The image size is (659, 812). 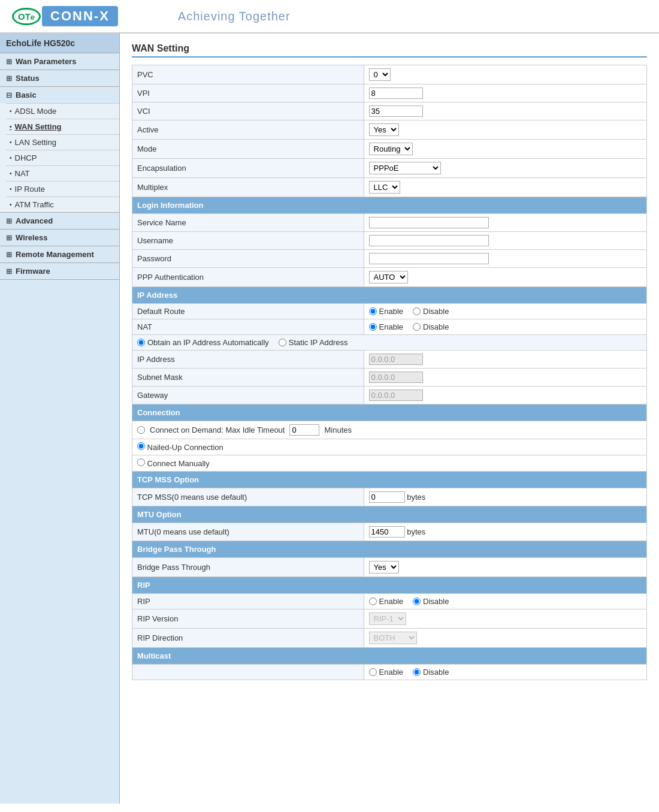 What do you see at coordinates (373, 672) in the screenshot?
I see `radio-multicast-enable` at bounding box center [373, 672].